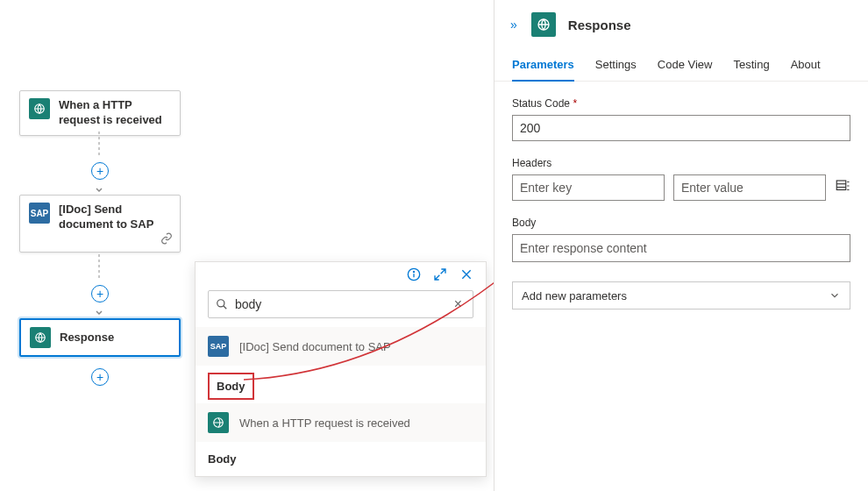 Image resolution: width=868 pixels, height=491 pixels. I want to click on clear-icon: ×, so click(458, 304).